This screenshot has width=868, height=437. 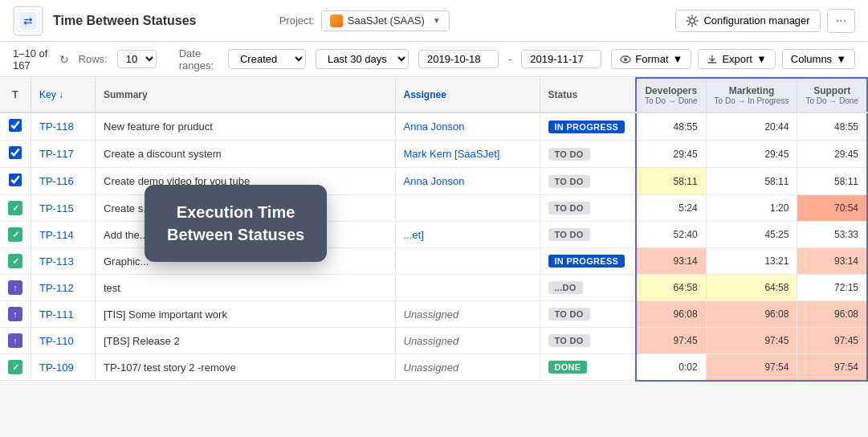 I want to click on cell-key: TP-118, so click(x=63, y=127).